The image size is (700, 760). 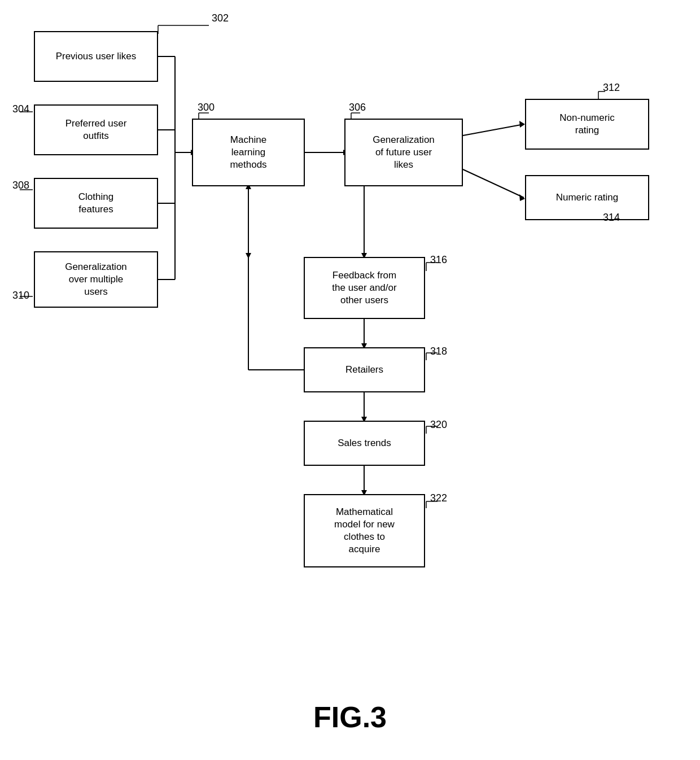 I want to click on sales-trends-box: Sales trends, so click(x=365, y=443).